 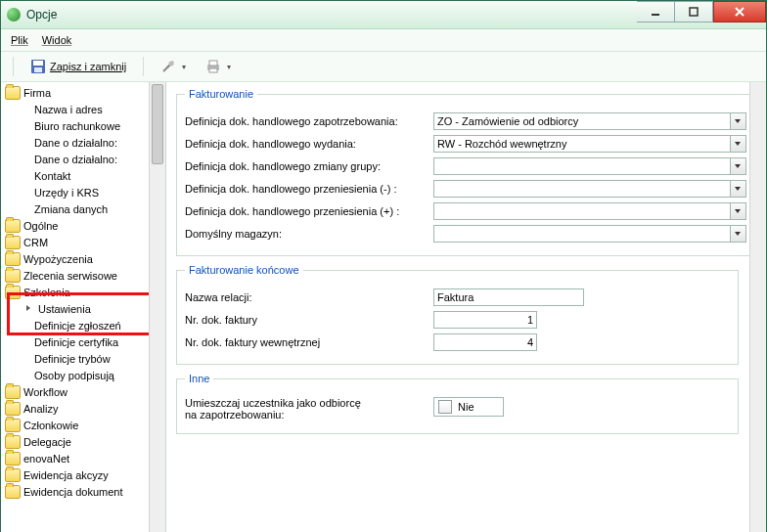 What do you see at coordinates (458, 409) in the screenshot?
I see `row-umieszczaj-uczestnika: Umieszczaj uczestnika jako odbiorcę na z…` at bounding box center [458, 409].